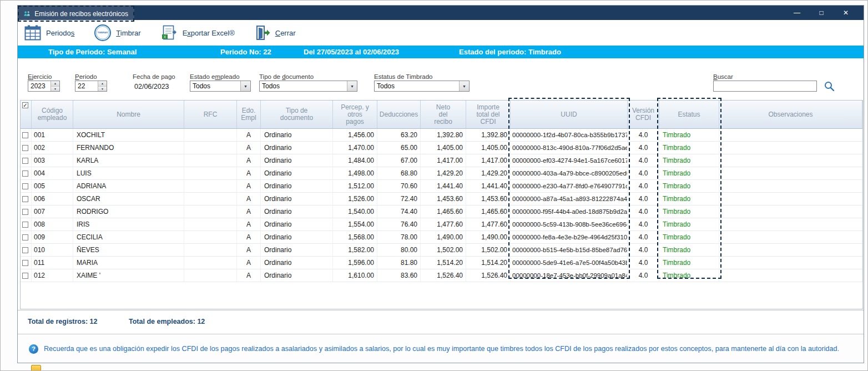 The height and width of the screenshot is (371, 868). I want to click on header-estatus: Estatus, so click(689, 114).